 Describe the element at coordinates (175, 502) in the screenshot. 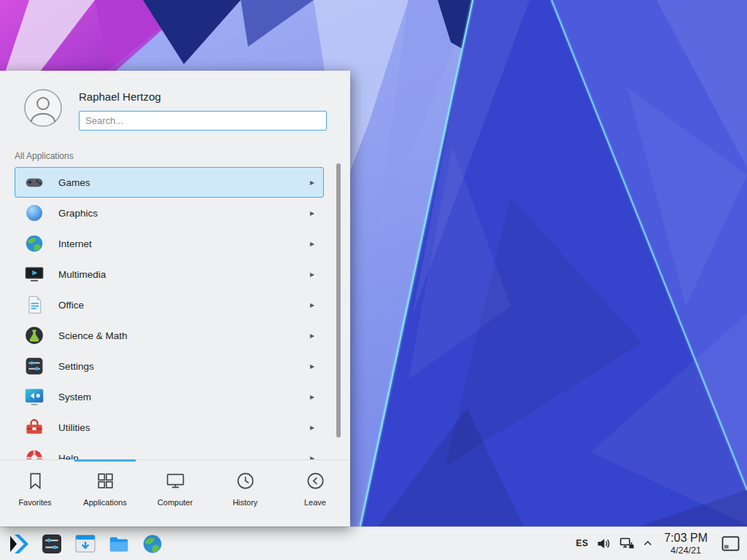

I see `tab-label: Computer` at that location.